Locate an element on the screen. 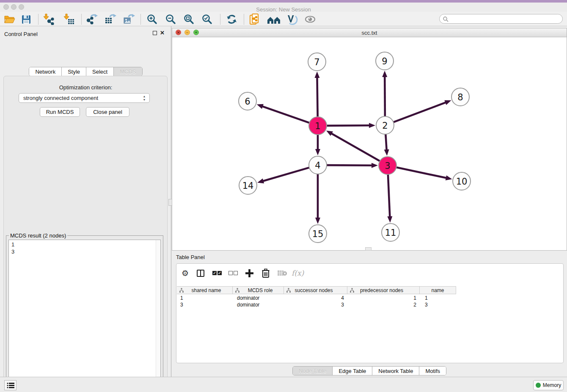 This screenshot has width=567, height=392. tab-motifs: Motifs is located at coordinates (432, 371).